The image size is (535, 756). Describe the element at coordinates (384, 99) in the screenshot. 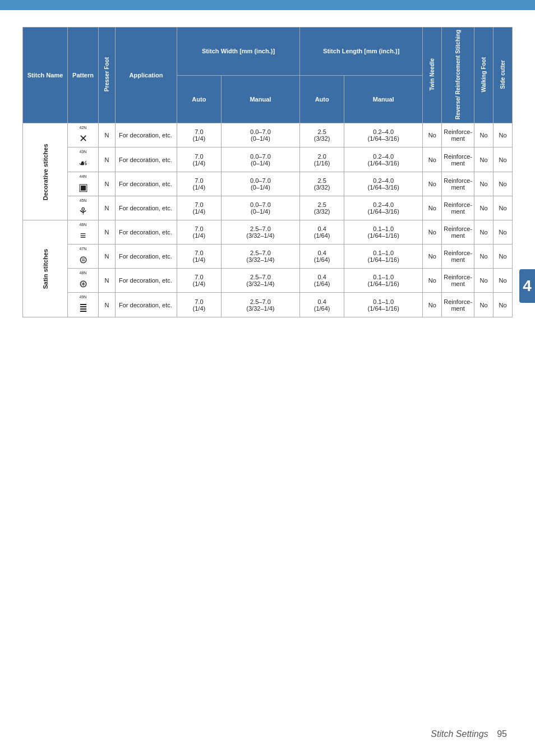

I see `header-sl-manual: Manual` at that location.